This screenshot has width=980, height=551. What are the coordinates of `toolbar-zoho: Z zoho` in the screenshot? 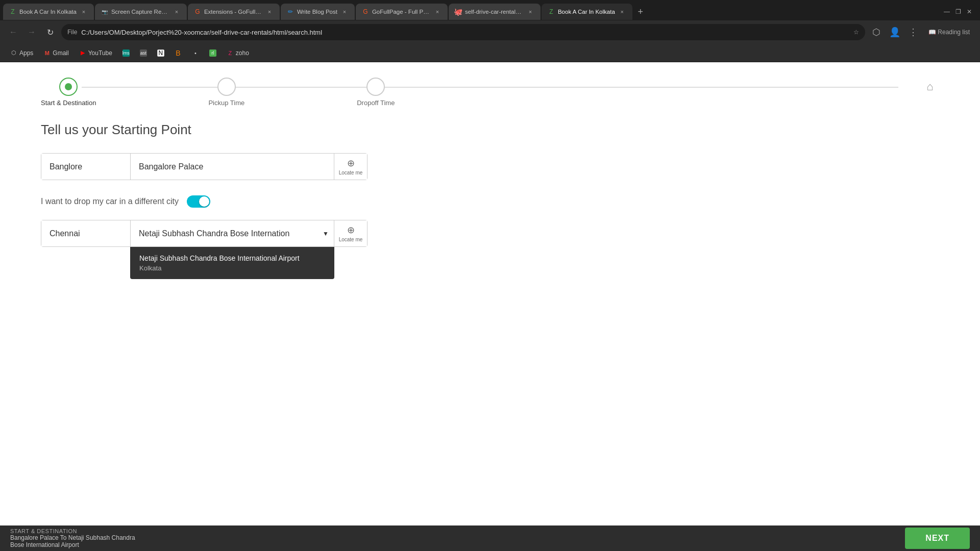 It's located at (238, 53).